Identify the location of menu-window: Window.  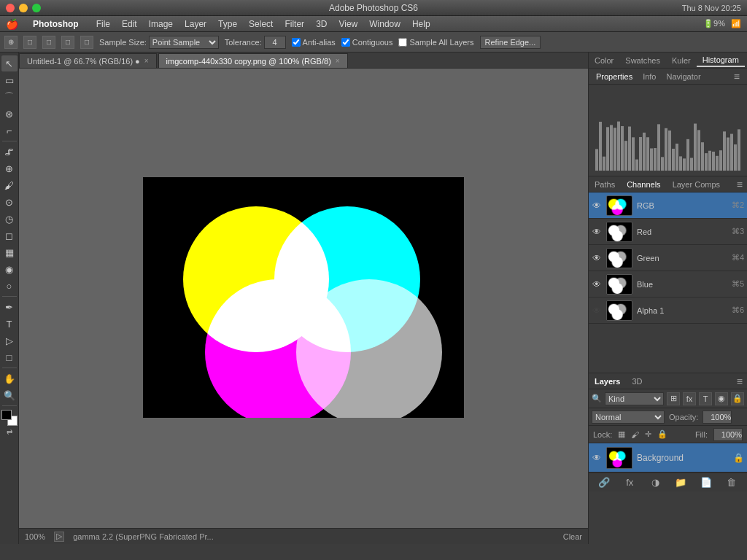
(385, 24).